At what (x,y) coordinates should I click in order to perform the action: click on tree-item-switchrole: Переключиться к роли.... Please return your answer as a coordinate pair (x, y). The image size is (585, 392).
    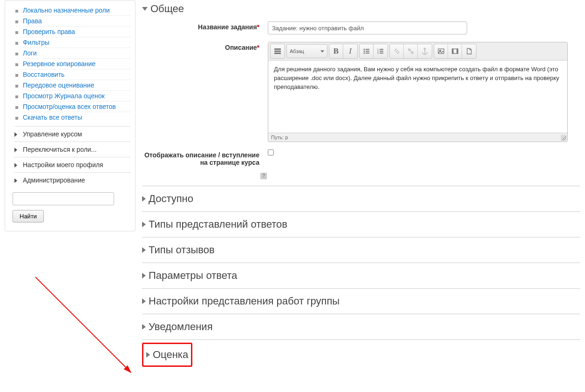
    Looking at the image, I should click on (73, 149).